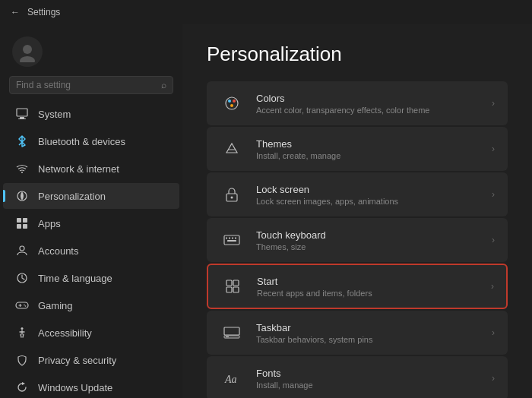 The width and height of the screenshot is (532, 398). Describe the element at coordinates (368, 144) in the screenshot. I see `themes-title: Themes` at that location.